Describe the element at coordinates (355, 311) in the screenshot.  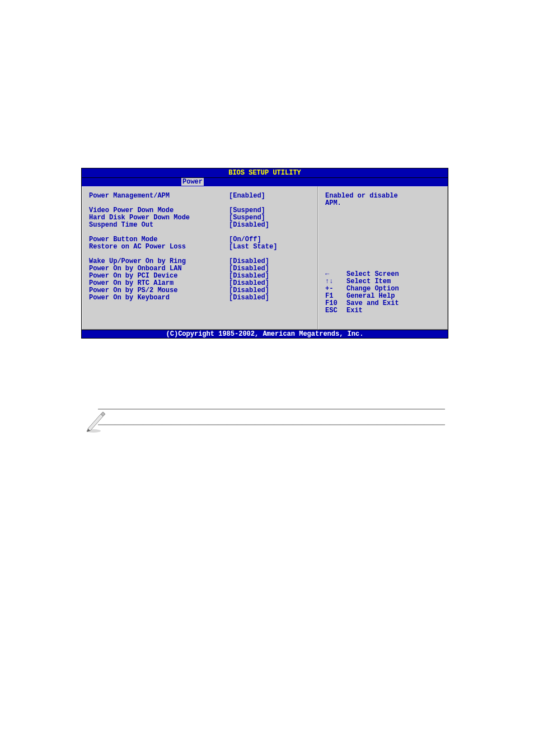
I see `nav-desc: Exit` at that location.